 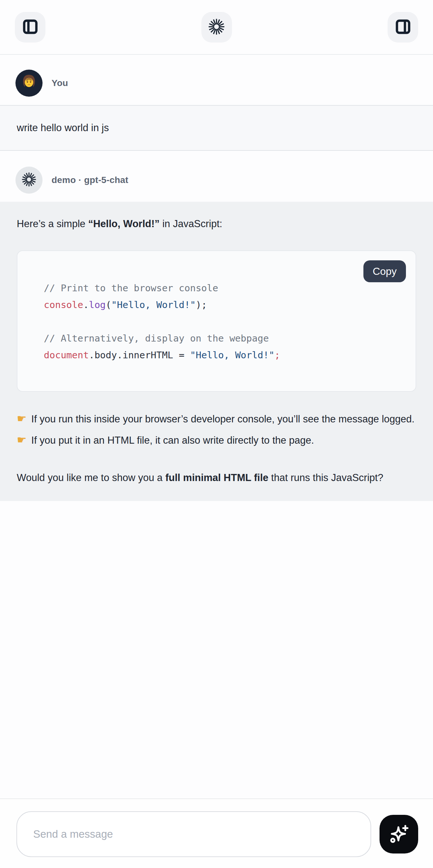 What do you see at coordinates (216, 80) in the screenshot?
I see `user-turn-header: You` at bounding box center [216, 80].